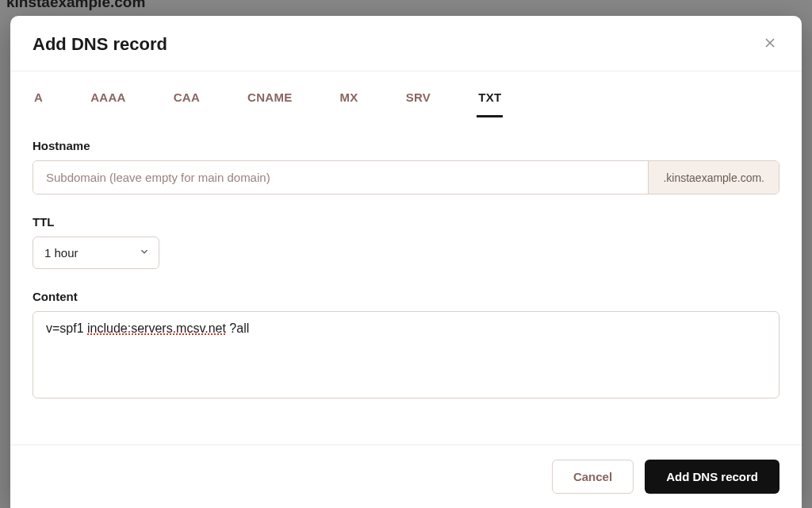 This screenshot has width=812, height=508. What do you see at coordinates (490, 102) in the screenshot?
I see `tab-txt: TXT` at bounding box center [490, 102].